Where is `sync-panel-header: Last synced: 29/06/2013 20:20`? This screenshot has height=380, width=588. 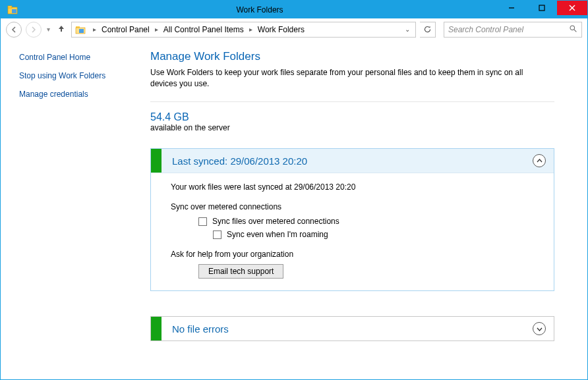
sync-panel-header: Last synced: 29/06/2013 20:20 is located at coordinates (352, 161).